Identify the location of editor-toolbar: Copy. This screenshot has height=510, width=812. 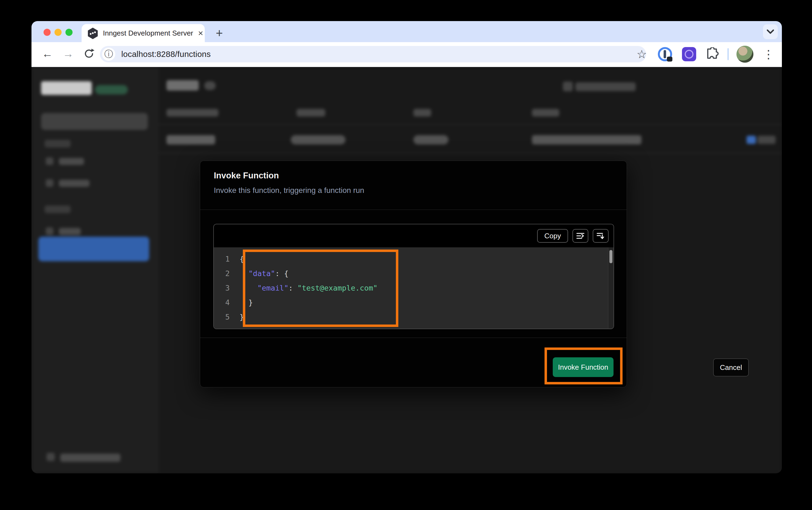
(413, 236).